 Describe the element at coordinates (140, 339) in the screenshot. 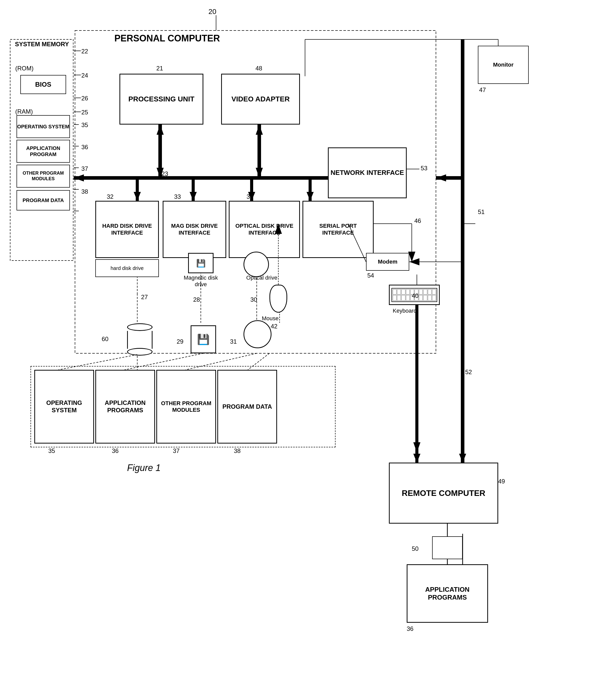

I see `hard-disk-icon` at that location.